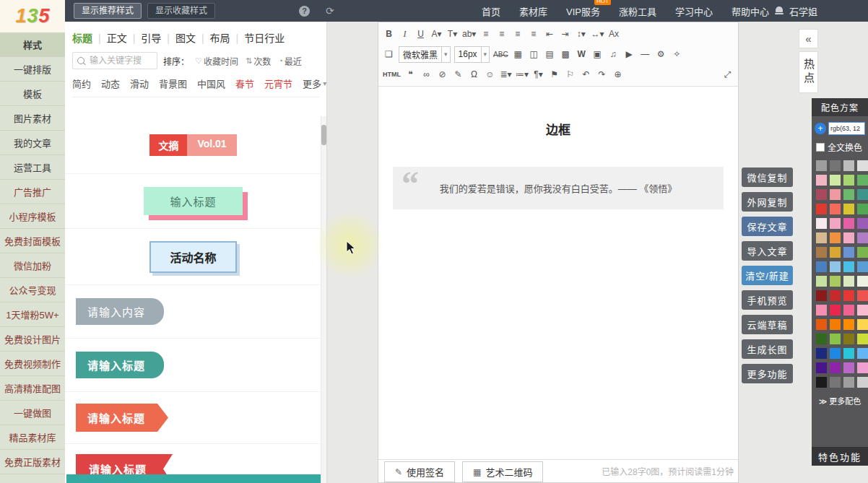  What do you see at coordinates (32, 438) in the screenshot?
I see `sidebar-item-premium-assets: 精品素材库` at bounding box center [32, 438].